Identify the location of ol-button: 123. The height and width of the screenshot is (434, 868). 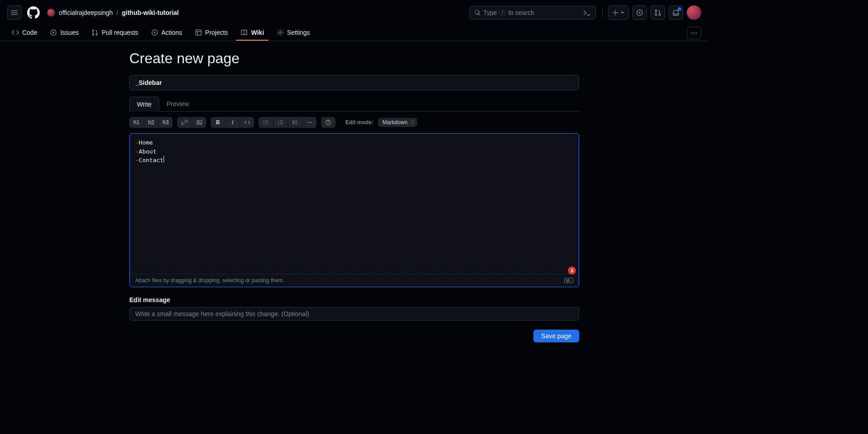
(280, 122).